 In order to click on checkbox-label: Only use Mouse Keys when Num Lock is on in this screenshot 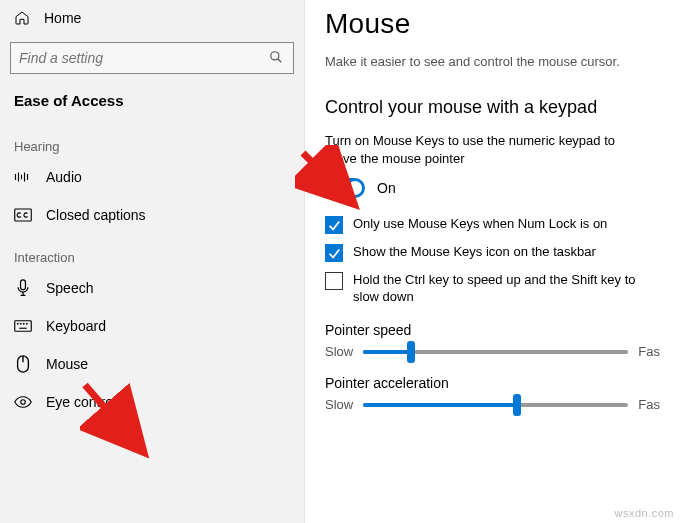, I will do `click(480, 224)`.